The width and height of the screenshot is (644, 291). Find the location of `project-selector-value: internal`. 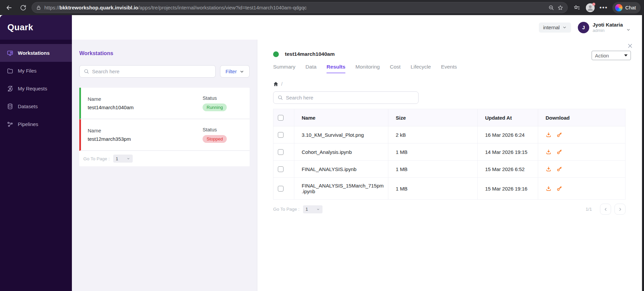

project-selector-value: internal is located at coordinates (552, 28).